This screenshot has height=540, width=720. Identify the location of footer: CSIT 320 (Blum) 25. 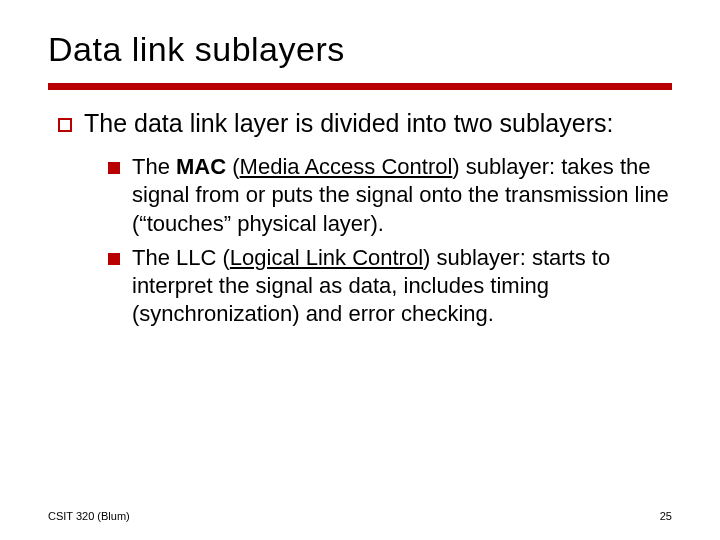
(360, 516).